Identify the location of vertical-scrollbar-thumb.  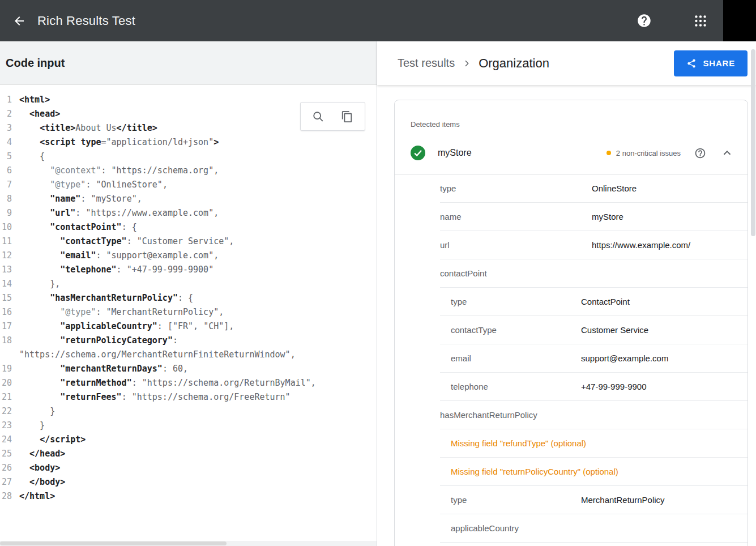
(753, 143).